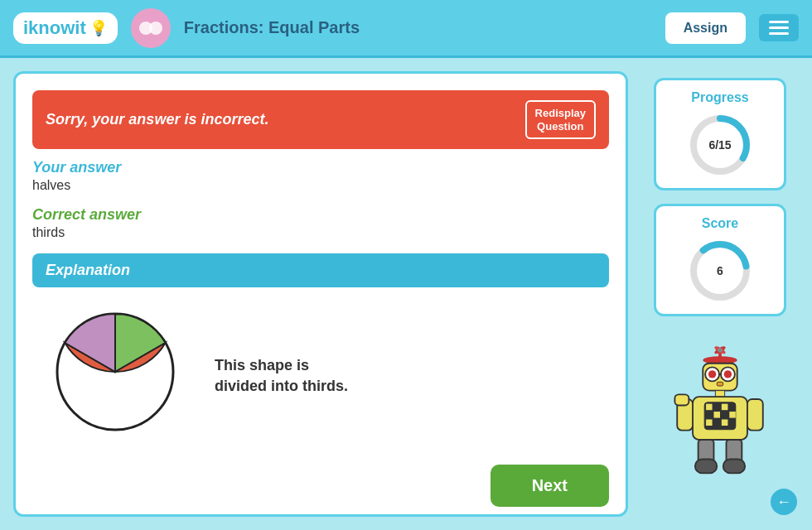 The image size is (812, 530). Describe the element at coordinates (99, 28) in the screenshot. I see `logo-icon: 💡` at that location.